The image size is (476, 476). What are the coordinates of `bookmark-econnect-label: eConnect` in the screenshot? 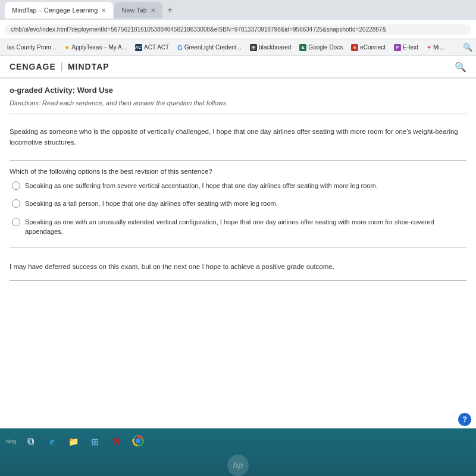 It's located at (372, 48).